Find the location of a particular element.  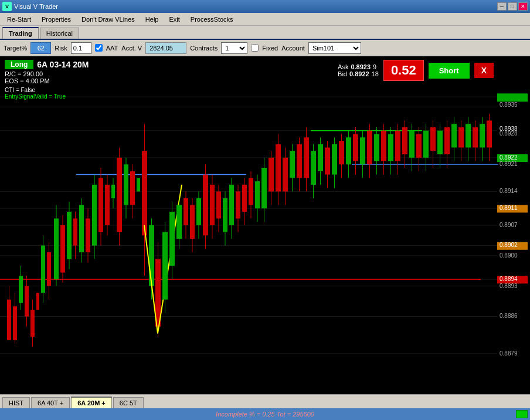

bottom-tab-6a20m: 6A 20M + is located at coordinates (91, 402).